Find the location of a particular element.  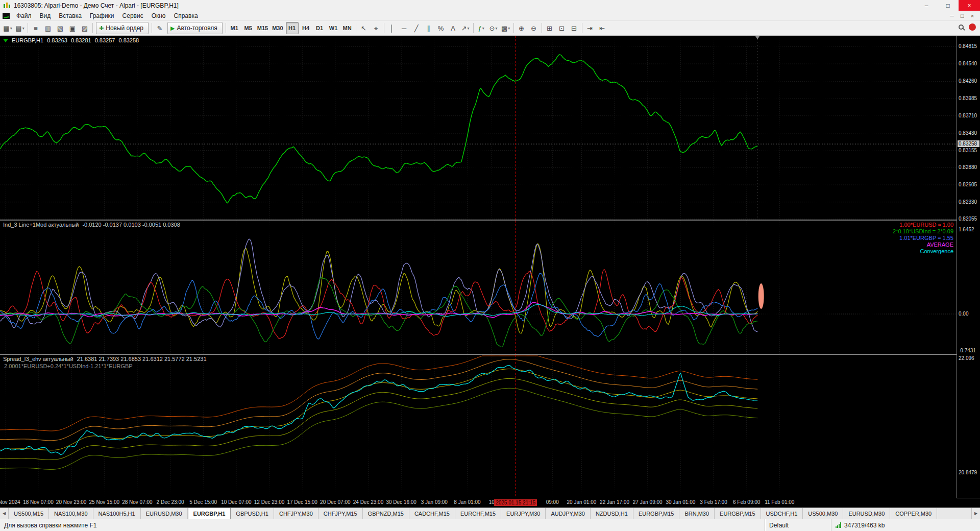

text-button: A is located at coordinates (453, 28).